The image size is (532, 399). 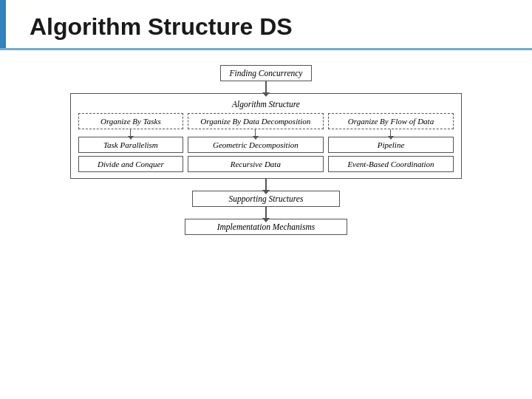 I want to click on three-columns: Organize By Tasks Task Parallelism Divid…, so click(x=266, y=143).